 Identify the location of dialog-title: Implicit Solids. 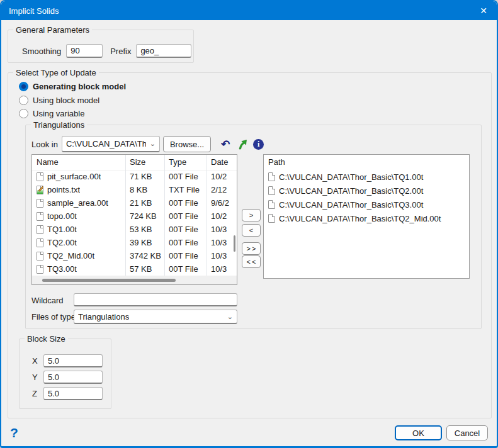
(34, 11).